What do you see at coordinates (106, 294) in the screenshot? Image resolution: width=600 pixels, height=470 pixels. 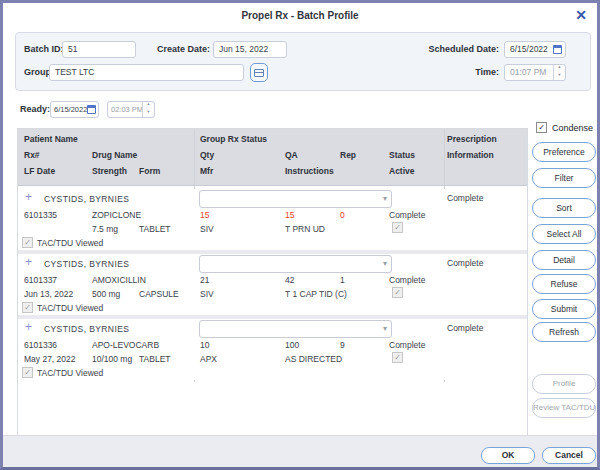 I see `strength: 500 mg` at bounding box center [106, 294].